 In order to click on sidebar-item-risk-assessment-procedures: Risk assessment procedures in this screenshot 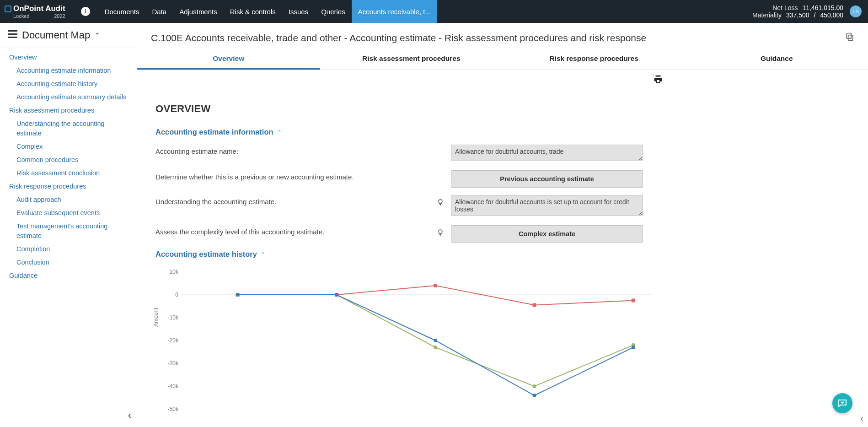, I will do `click(69, 111)`.